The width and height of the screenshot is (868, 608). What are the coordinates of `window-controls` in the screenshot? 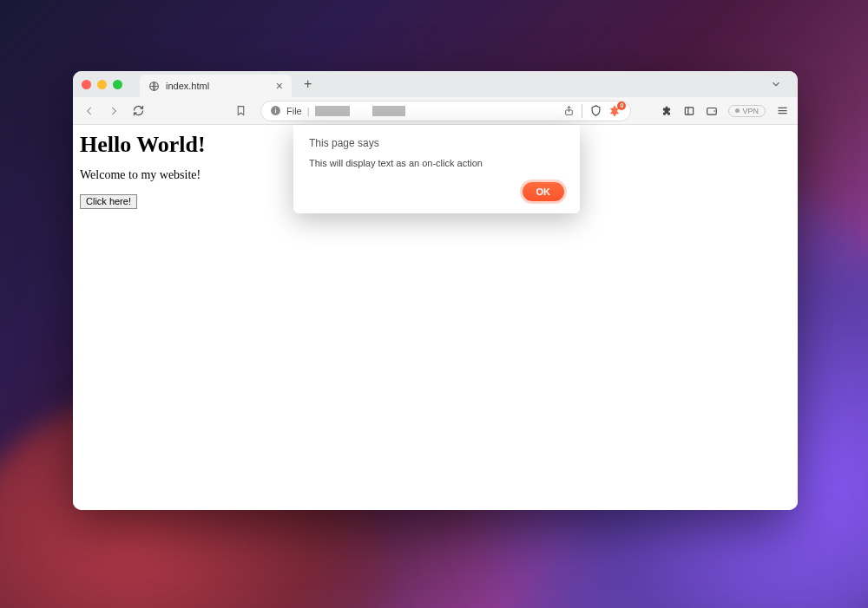 It's located at (102, 85).